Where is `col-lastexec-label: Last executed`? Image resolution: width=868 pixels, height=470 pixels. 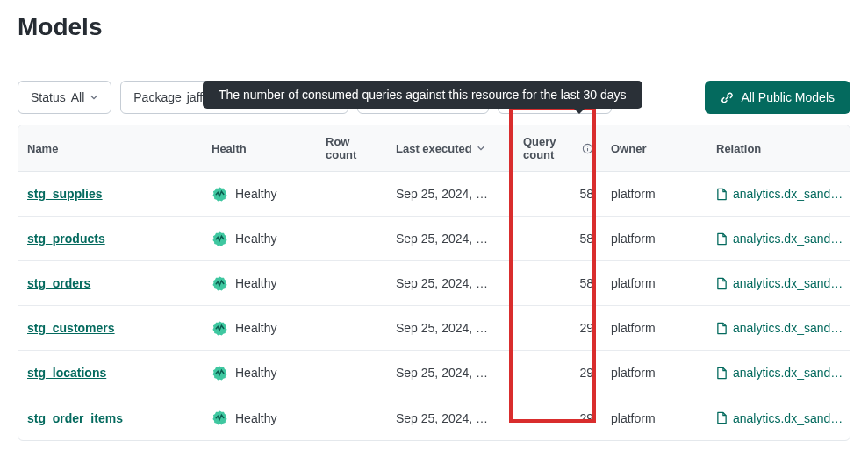
col-lastexec-label: Last executed is located at coordinates (434, 149).